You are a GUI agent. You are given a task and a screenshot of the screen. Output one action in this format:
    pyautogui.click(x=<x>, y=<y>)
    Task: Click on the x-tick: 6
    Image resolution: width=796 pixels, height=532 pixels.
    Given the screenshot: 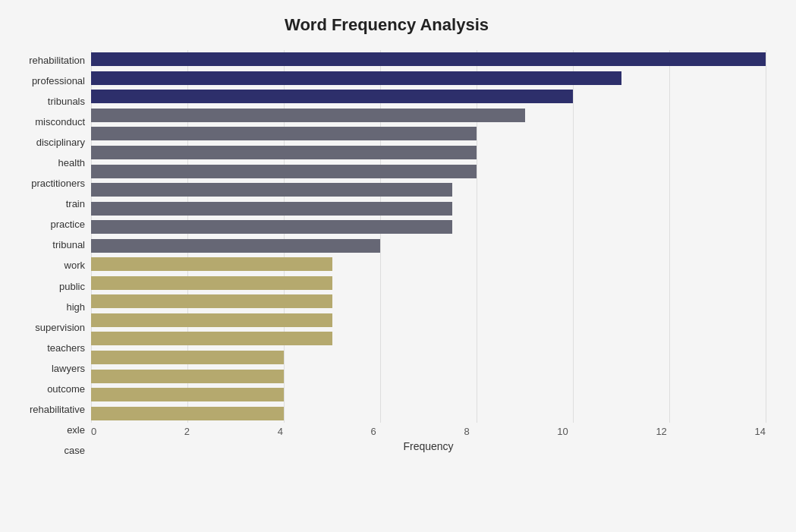 What is the action you would take?
    pyautogui.click(x=373, y=431)
    